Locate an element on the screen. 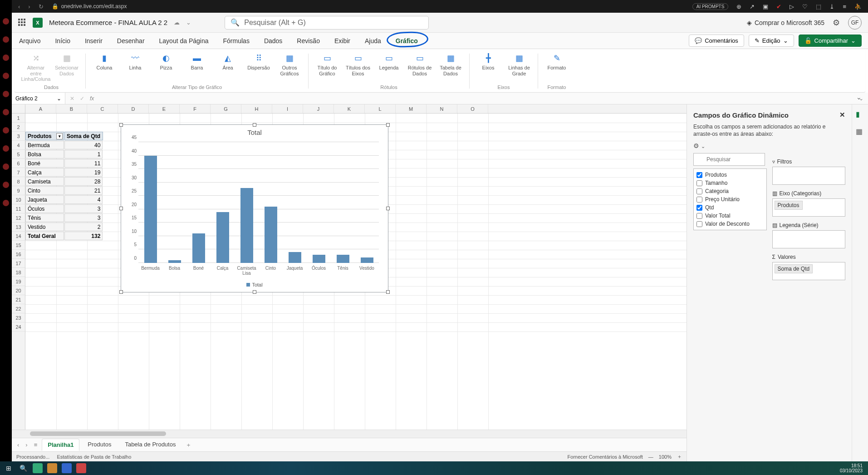 The image size is (868, 475). forward-icon: › is located at coordinates (29, 6).